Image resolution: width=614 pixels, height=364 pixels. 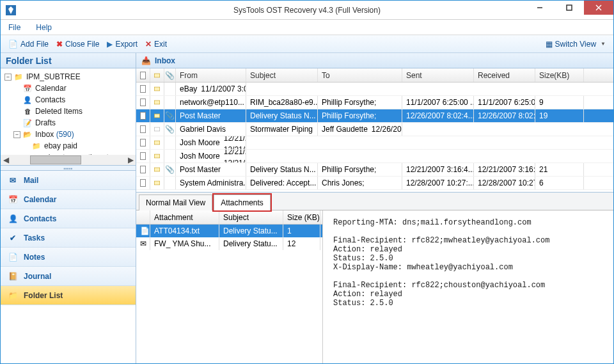 What do you see at coordinates (68, 296) in the screenshot?
I see `nav-folder-list: 📁Folder List` at bounding box center [68, 296].